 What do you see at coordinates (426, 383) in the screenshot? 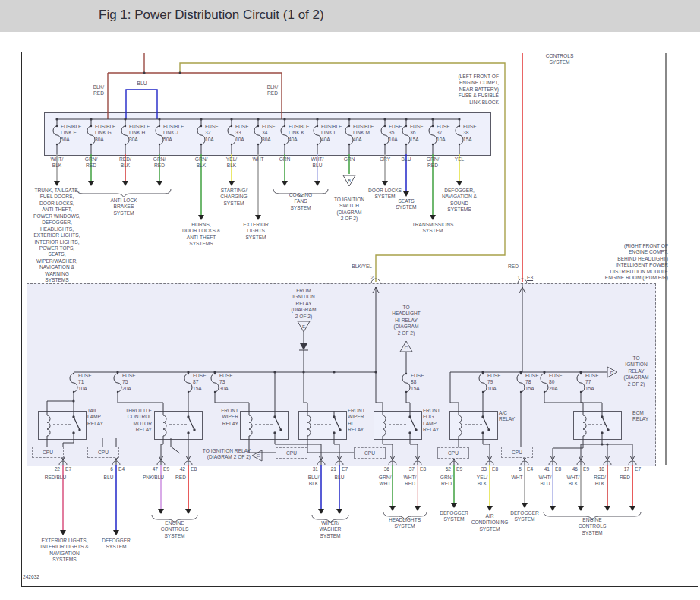
I see `fuse-label: FUSE 88 15A` at bounding box center [426, 383].